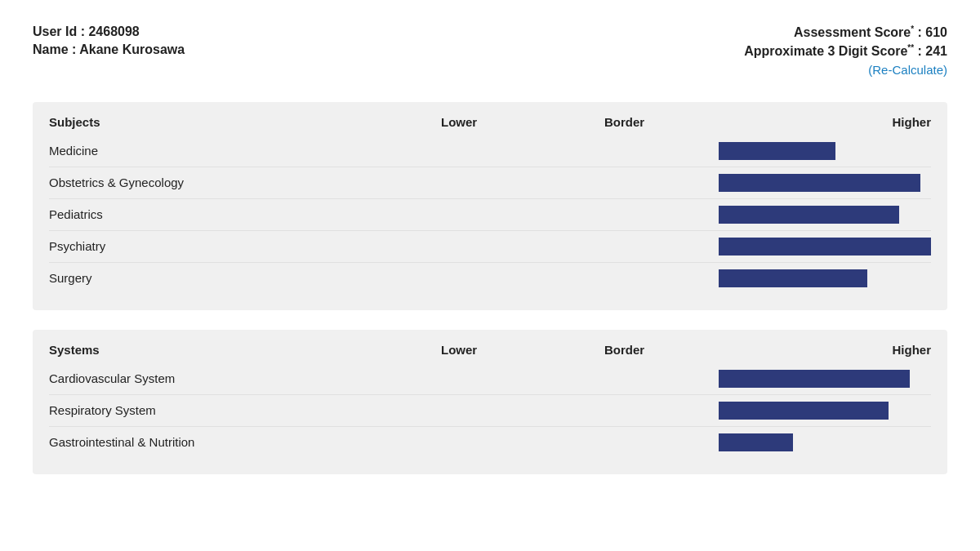 The height and width of the screenshot is (551, 980). Describe the element at coordinates (490, 151) in the screenshot. I see `table-row: Medicine` at that location.